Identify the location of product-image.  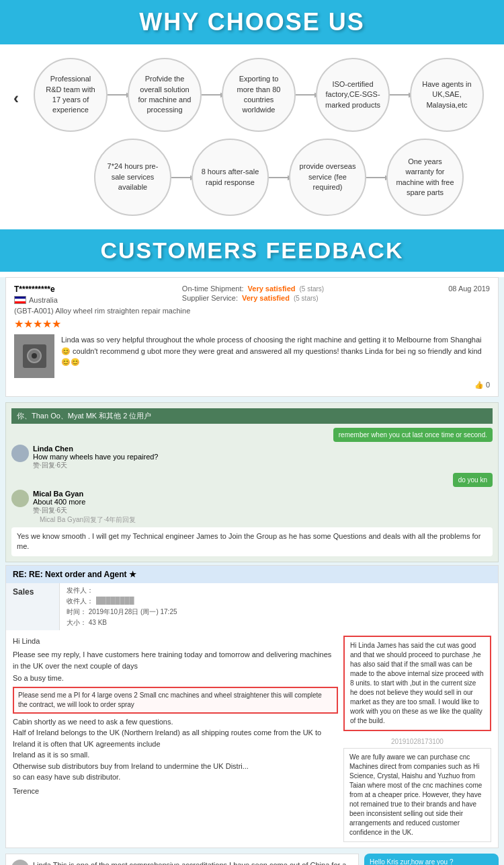
(34, 356).